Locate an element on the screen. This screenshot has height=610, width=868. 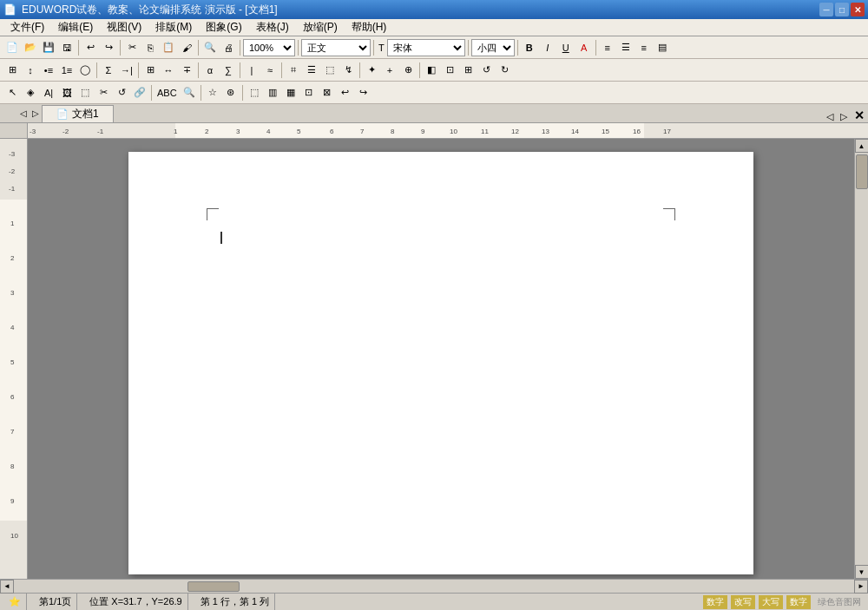
align-right-button: ≡ is located at coordinates (644, 48).